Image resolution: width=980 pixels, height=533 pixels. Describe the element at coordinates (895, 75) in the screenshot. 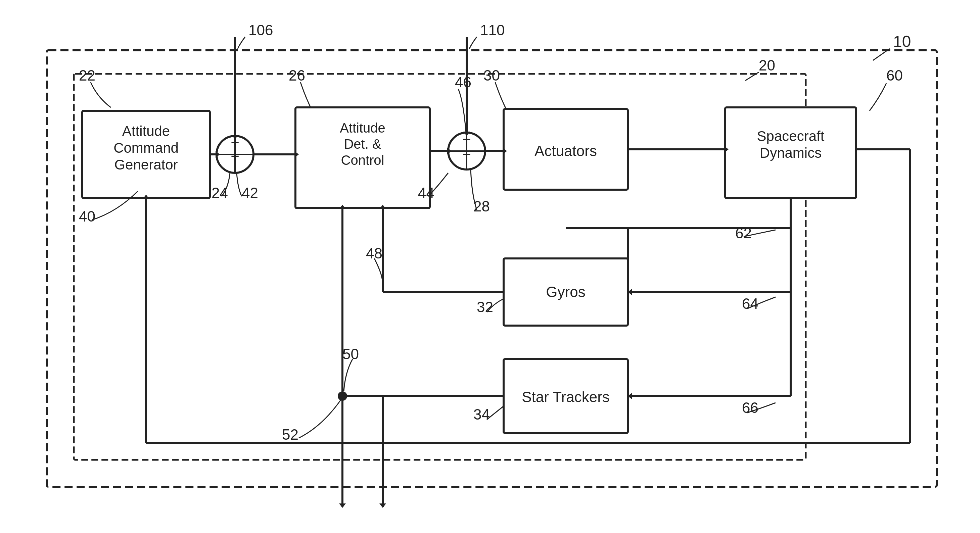

I see `svg-text: 60` at that location.